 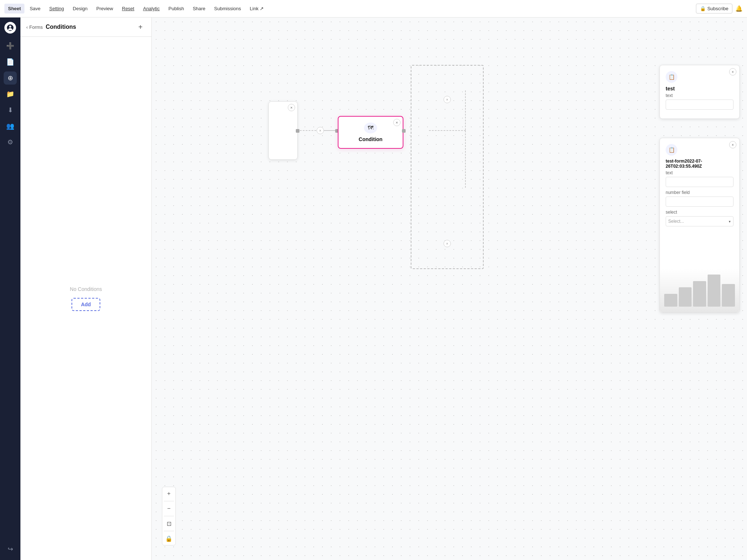 I want to click on card2-title: test-form2022-07-26T02:03:55.490Z, so click(x=700, y=164).